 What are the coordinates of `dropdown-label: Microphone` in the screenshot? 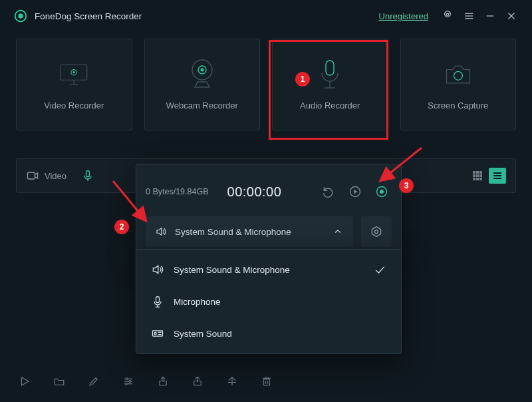 It's located at (197, 302).